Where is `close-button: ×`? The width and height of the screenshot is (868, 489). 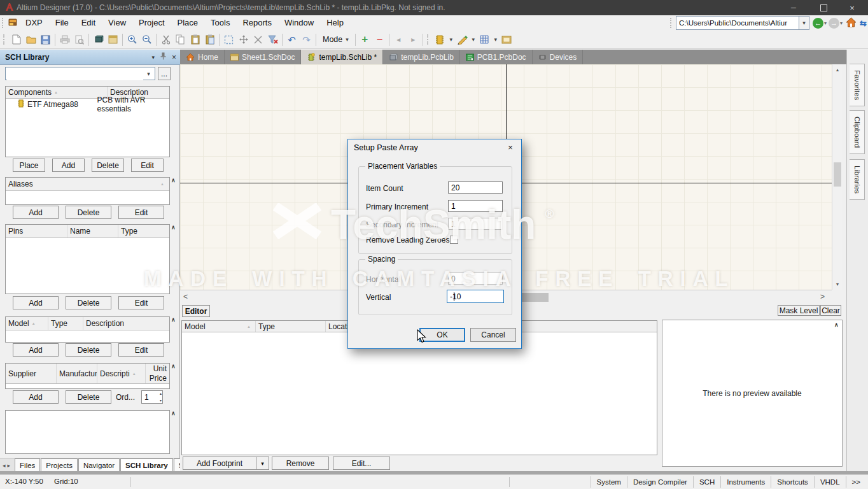 close-button: × is located at coordinates (852, 8).